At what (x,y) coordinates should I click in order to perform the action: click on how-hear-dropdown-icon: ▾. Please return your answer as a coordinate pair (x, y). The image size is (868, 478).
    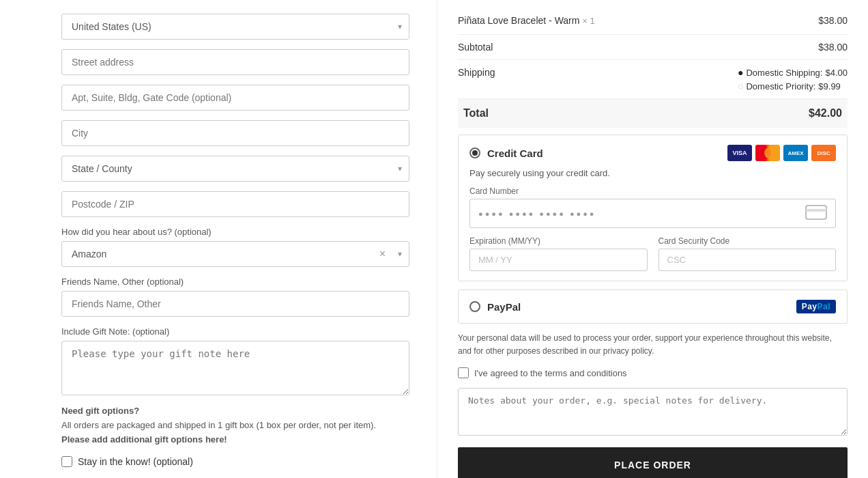
    Looking at the image, I should click on (400, 254).